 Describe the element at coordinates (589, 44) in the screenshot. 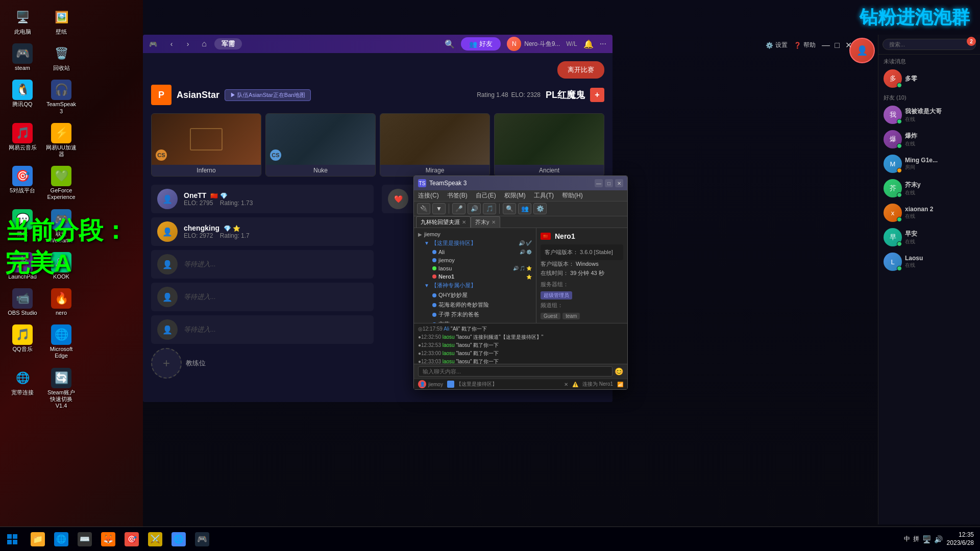

I see `bell-button: 🔔` at that location.